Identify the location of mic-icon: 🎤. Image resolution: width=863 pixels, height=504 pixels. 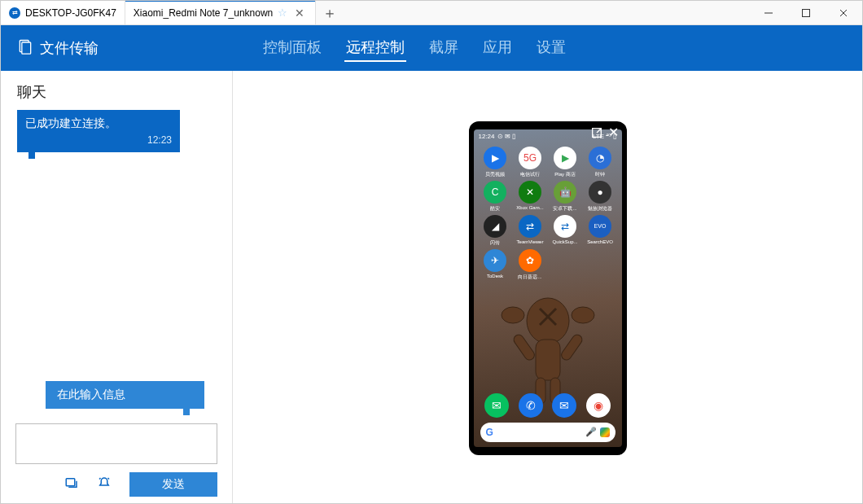
(591, 432).